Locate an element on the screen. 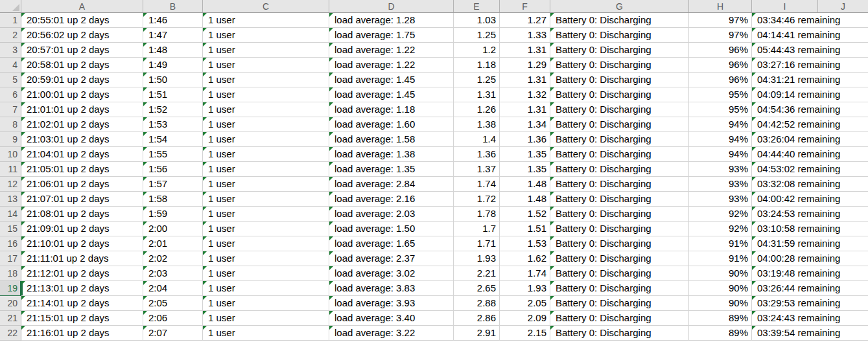 The height and width of the screenshot is (342, 868). cell-I1: 03:34:46 remaining is located at coordinates (785, 21).